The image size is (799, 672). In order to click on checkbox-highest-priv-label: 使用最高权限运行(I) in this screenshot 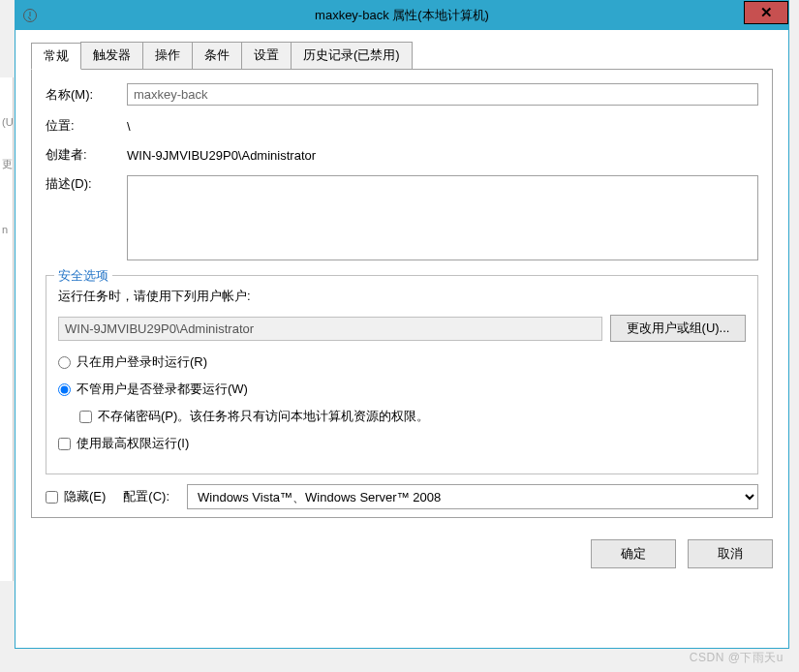, I will do `click(133, 443)`.